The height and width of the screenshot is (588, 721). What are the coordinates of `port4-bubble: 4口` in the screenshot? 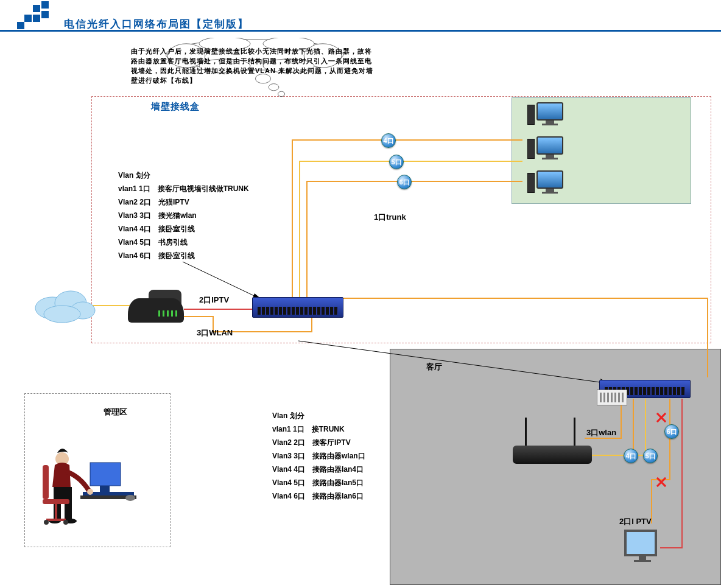 It's located at (389, 141).